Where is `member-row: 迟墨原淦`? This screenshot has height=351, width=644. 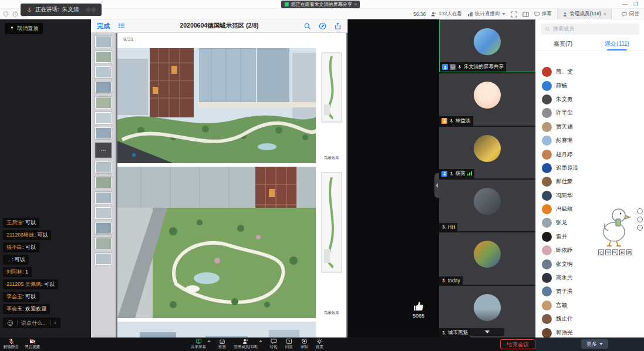 member-row: 迟墨原淦 is located at coordinates (590, 168).